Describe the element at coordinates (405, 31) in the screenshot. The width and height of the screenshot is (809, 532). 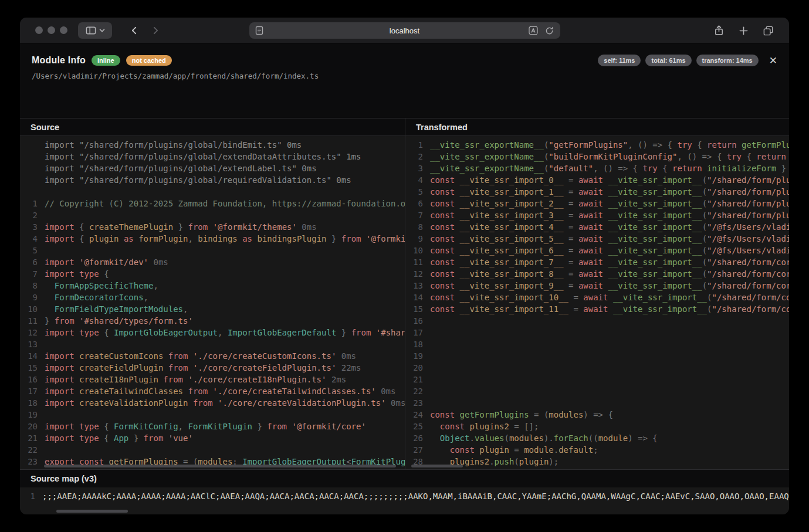
I see `url-text: localhost` at that location.